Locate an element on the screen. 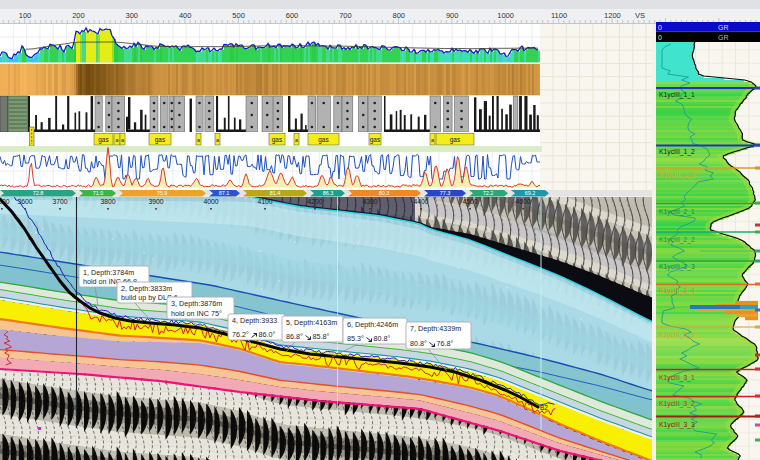 This screenshot has width=760, height=460. svg-text: 4500 is located at coordinates (470, 202).